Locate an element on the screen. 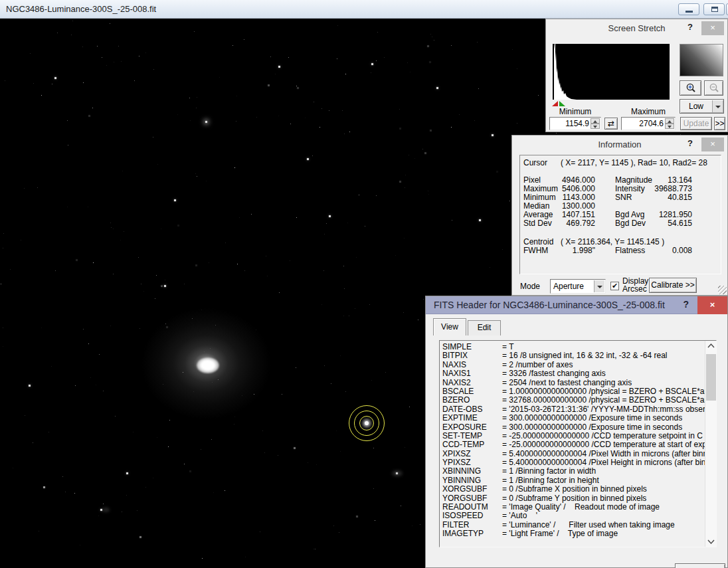 The image size is (728, 568). fits-header-line: XPIXSZ= 5.4000000000000004 /Pixel Width … is located at coordinates (579, 454).